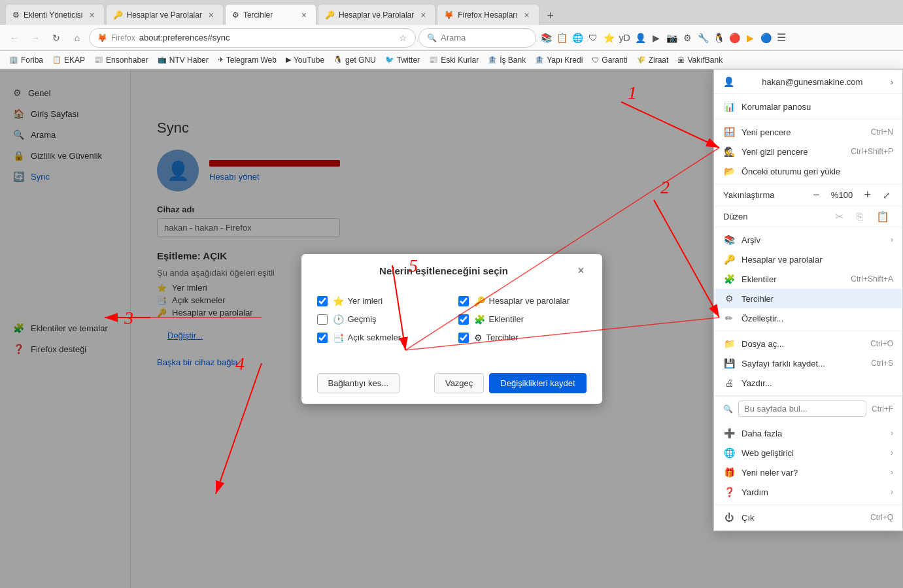 This screenshot has height=588, width=903. I want to click on bookmark-gnu: 🐧 get GNU, so click(354, 60).